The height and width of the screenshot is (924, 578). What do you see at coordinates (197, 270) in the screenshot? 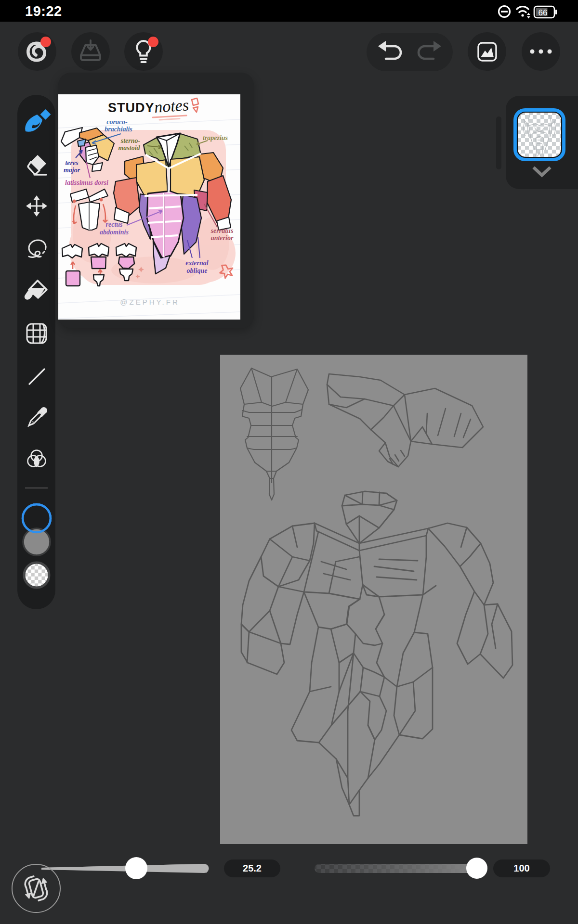
I see `svg-text: oblique` at bounding box center [197, 270].